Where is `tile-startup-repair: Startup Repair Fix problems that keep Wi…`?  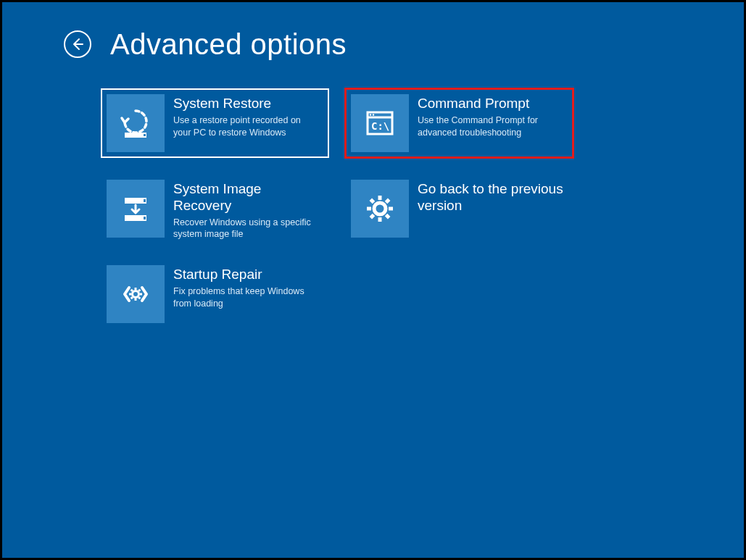 tile-startup-repair: Startup Repair Fix problems that keep Wi… is located at coordinates (215, 294).